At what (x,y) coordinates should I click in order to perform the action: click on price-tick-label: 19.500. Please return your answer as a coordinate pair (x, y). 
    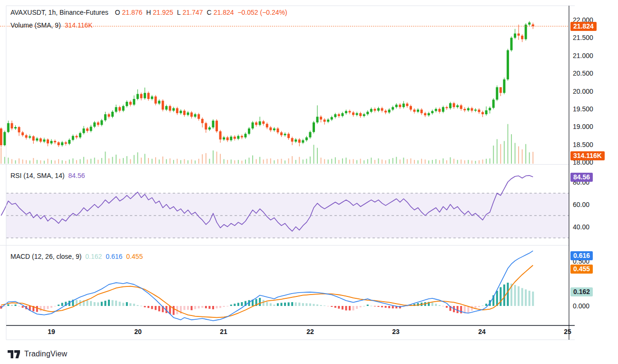
    Looking at the image, I should click on (583, 109).